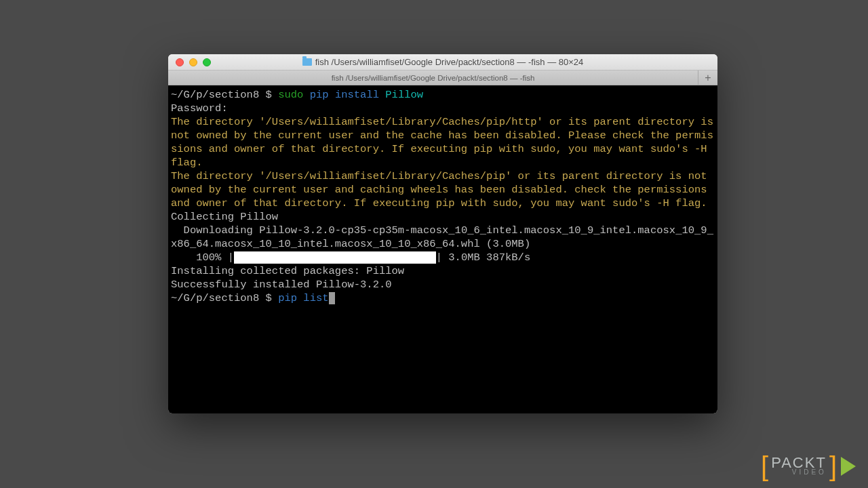 The height and width of the screenshot is (488, 868). What do you see at coordinates (288, 298) in the screenshot?
I see `cmd-pip-2: pip` at bounding box center [288, 298].